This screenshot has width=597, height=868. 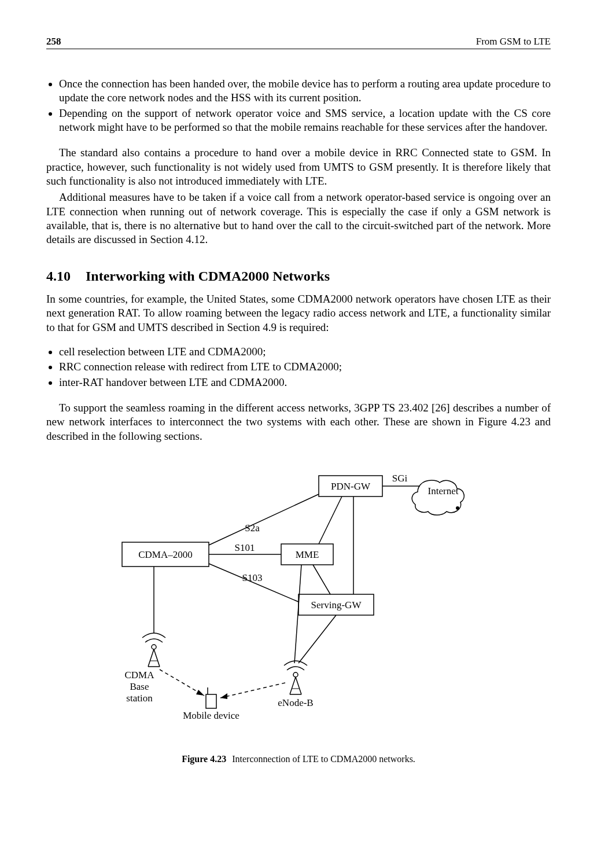 What do you see at coordinates (296, 678) in the screenshot?
I see `enodeb-icon` at bounding box center [296, 678].